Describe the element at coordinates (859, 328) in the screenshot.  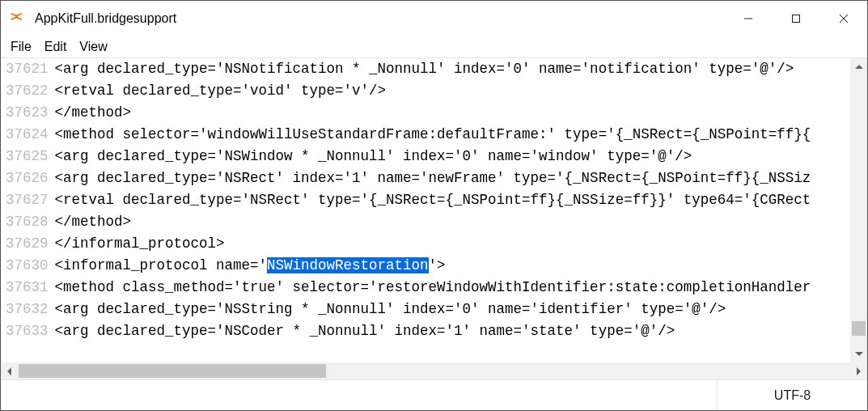
I see `vertical-scroll-thumb` at that location.